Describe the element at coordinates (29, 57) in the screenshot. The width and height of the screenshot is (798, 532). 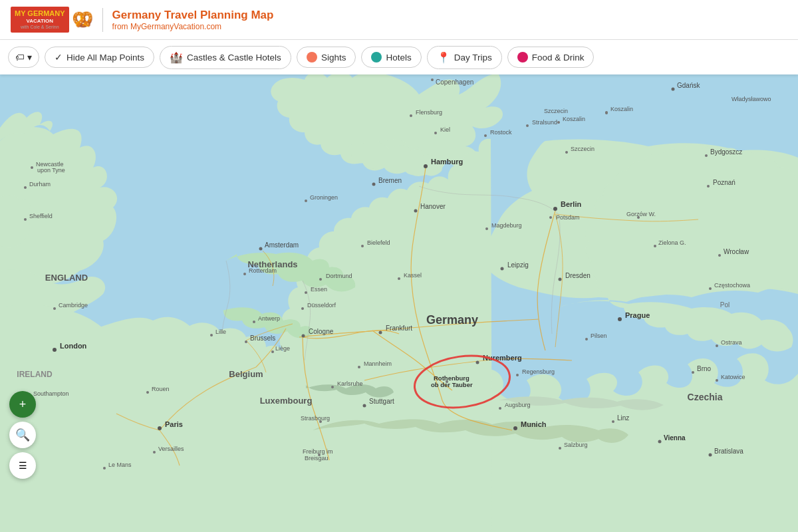
I see `tag-arrow: ▾` at that location.